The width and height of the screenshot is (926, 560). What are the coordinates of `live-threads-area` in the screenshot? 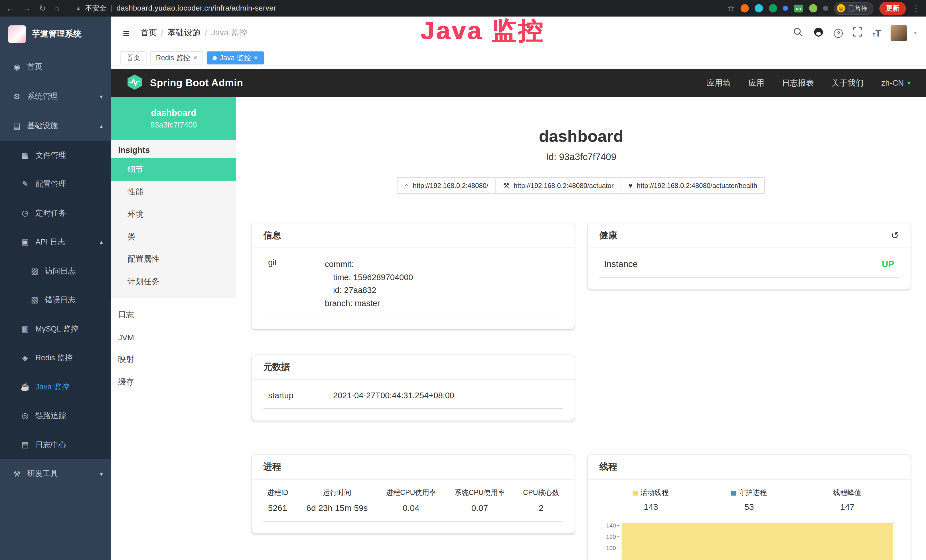 It's located at (758, 542).